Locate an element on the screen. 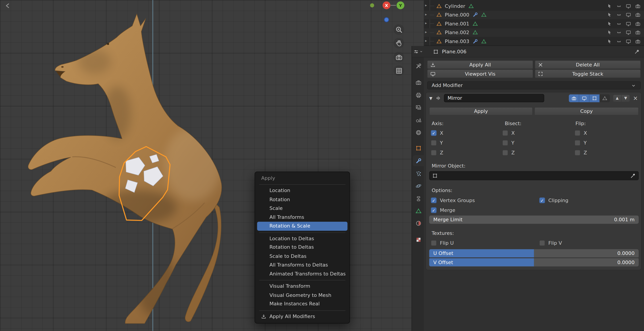  object-name: Plane.002 is located at coordinates (457, 32).